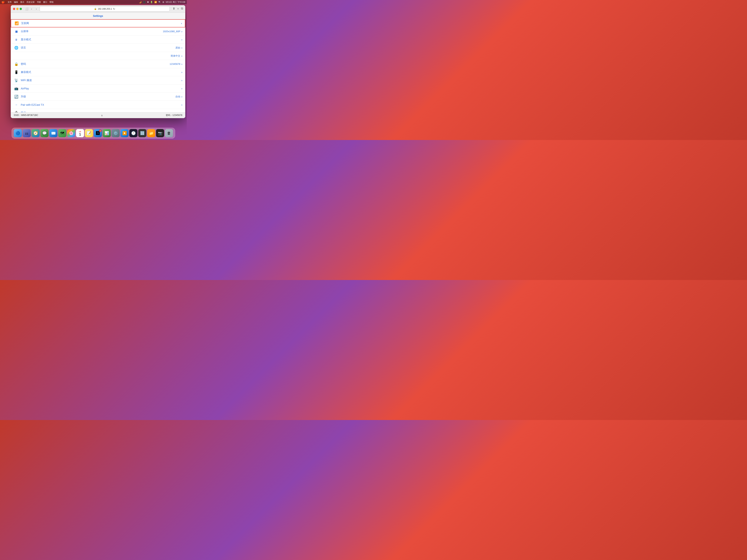 The width and height of the screenshot is (747, 560). Describe the element at coordinates (98, 80) in the screenshot. I see `settings-item-wifi: 📡 WiFi 频道 ›` at that location.